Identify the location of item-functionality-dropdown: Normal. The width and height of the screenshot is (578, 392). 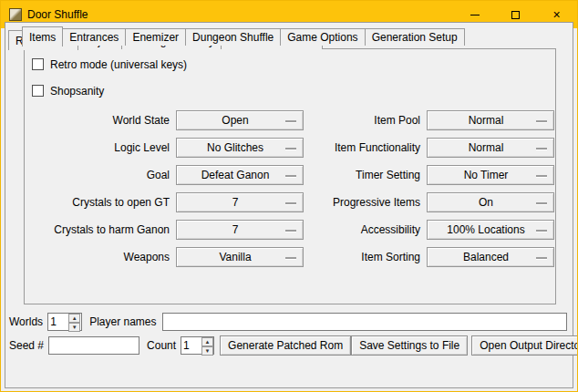
(490, 148).